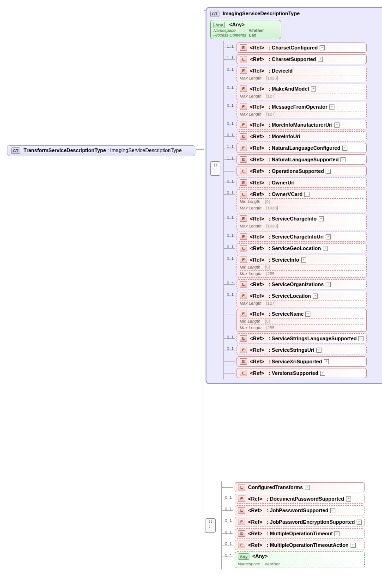  Describe the element at coordinates (302, 222) in the screenshot. I see `schema-element: 0..1E<Ref>: ServiceChargeInfo+Max Length…` at that location.